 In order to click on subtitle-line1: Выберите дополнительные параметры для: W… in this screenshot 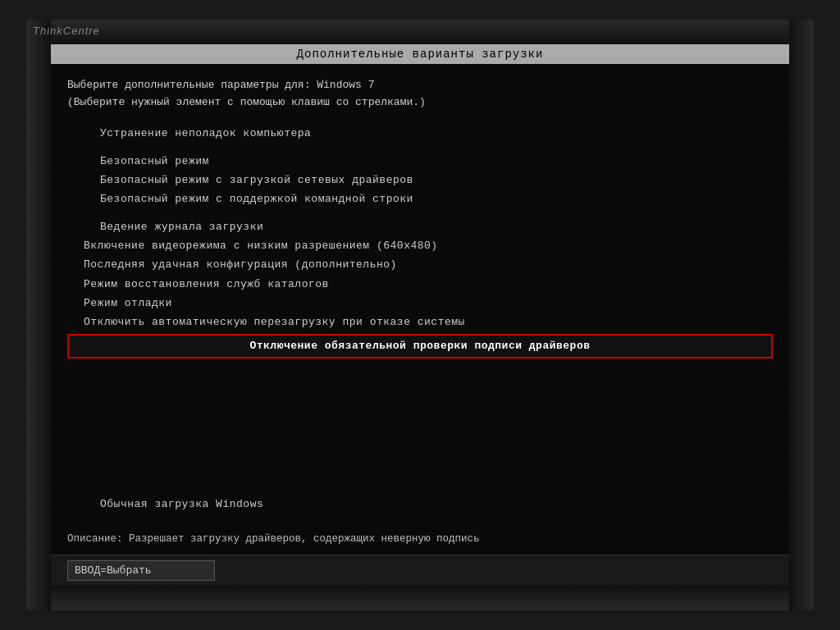, I will do `click(420, 85)`.